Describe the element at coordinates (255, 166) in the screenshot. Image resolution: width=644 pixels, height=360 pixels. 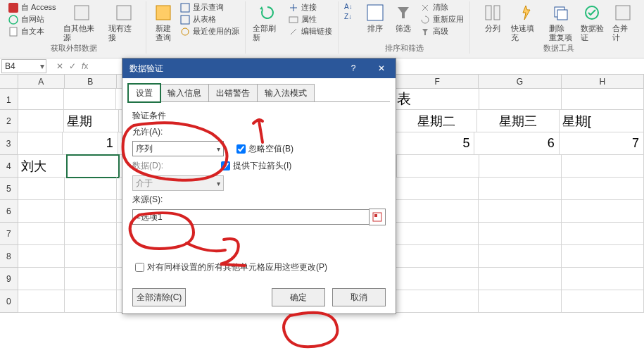
I see `dropdown-arrow-checkbox: 提供下拉箭头(I)` at that location.